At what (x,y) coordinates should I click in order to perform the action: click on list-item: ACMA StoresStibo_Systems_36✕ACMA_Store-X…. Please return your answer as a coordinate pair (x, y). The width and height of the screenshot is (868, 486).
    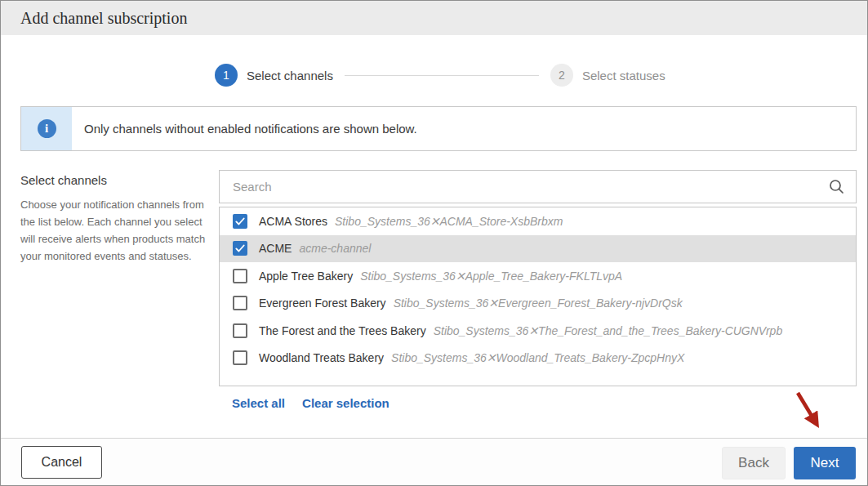
    Looking at the image, I should click on (537, 221).